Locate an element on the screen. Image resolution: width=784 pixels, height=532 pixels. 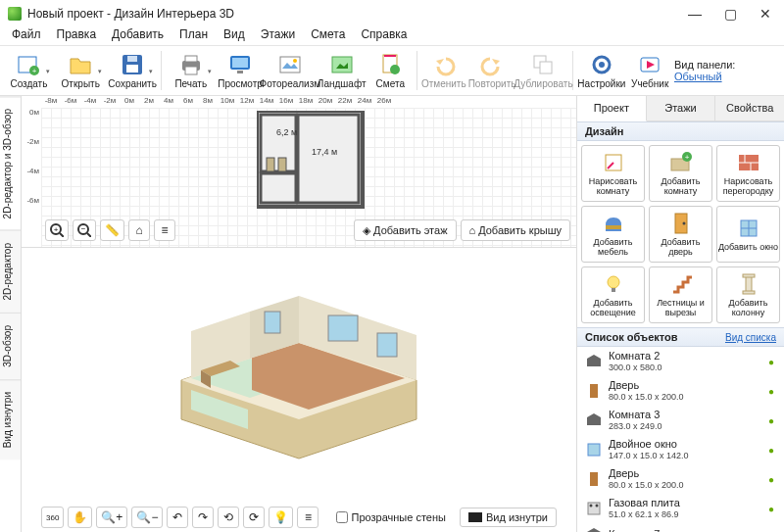
view-button: Просмотр is located at coordinates (240, 71).